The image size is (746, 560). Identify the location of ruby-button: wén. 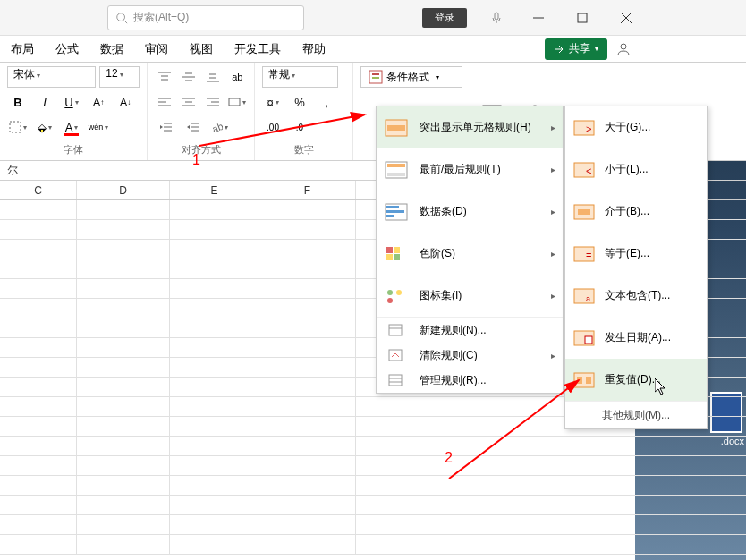
(98, 127).